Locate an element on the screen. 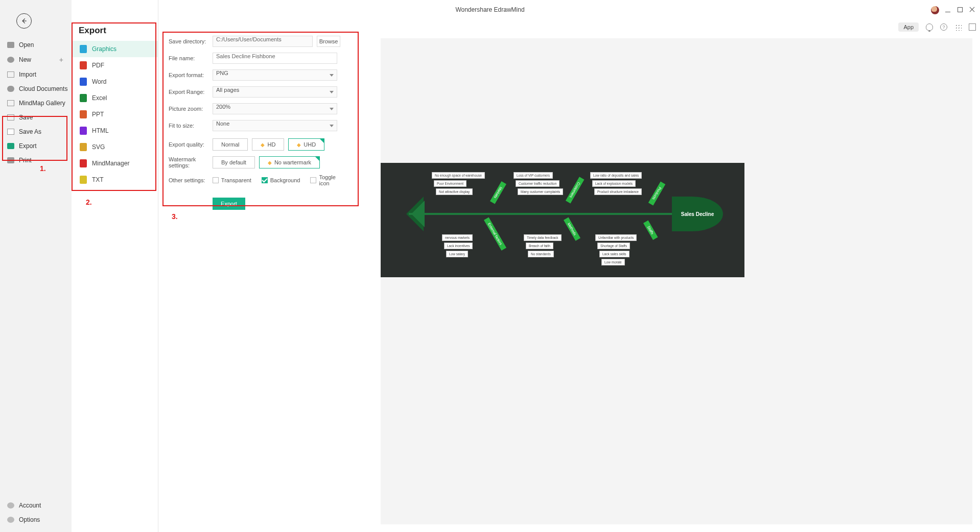 Image resolution: width=980 pixels, height=532 pixels. close-icon is located at coordinates (972, 10).